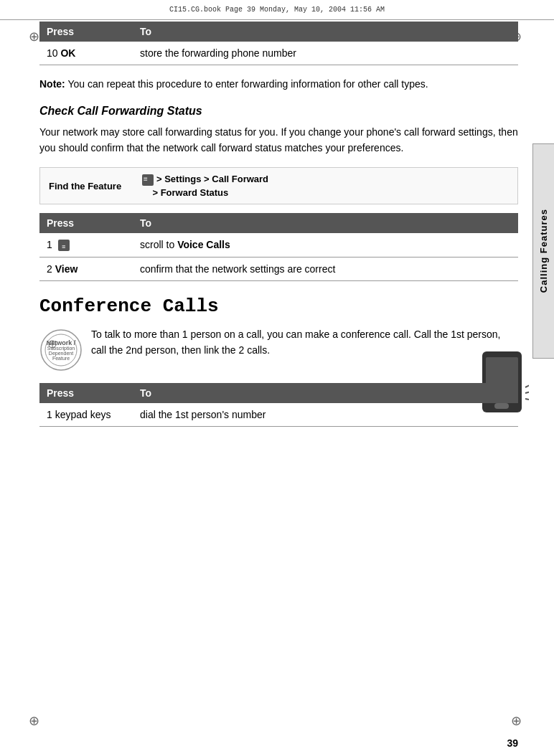  What do you see at coordinates (277, 10) in the screenshot?
I see `header-bar: CI15.CG.book Page 39 Monday, May 10, 200…` at bounding box center [277, 10].